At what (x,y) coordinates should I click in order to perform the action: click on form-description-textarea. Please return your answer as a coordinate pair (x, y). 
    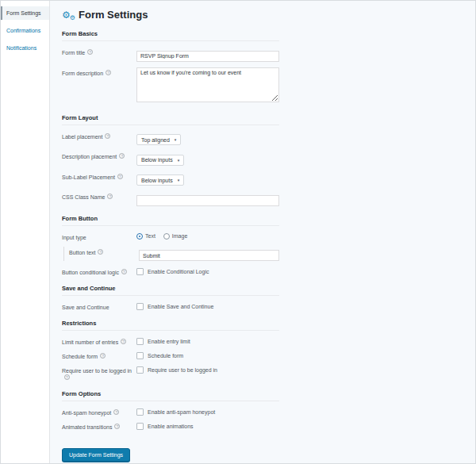
    Looking at the image, I should click on (208, 85).